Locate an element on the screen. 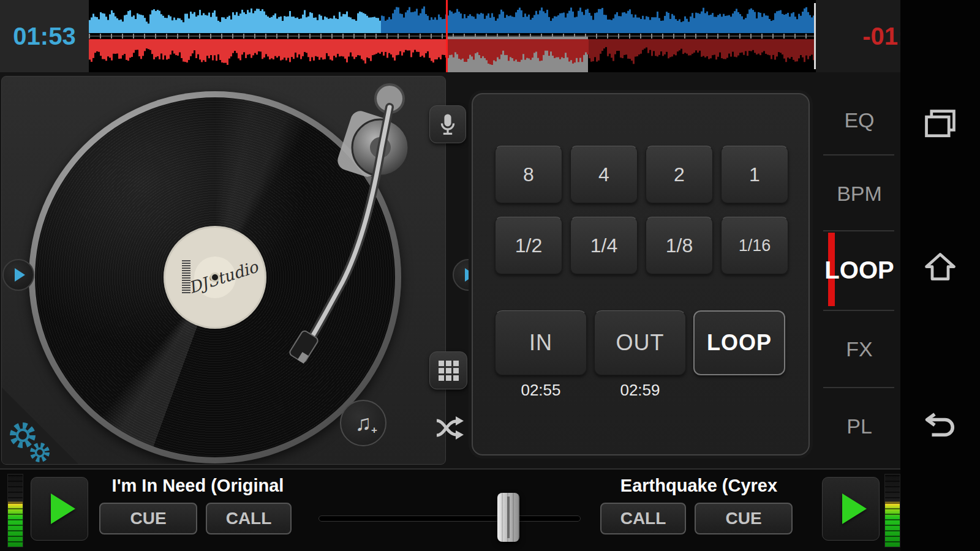 The image size is (980, 551). tab-eq: EQ is located at coordinates (859, 120).